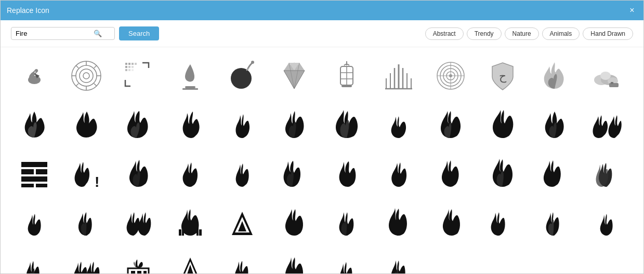 Image resolution: width=644 pixels, height=274 pixels. Describe the element at coordinates (608, 34) in the screenshot. I see `filter-hand-drawn: Hand Drawn` at that location.